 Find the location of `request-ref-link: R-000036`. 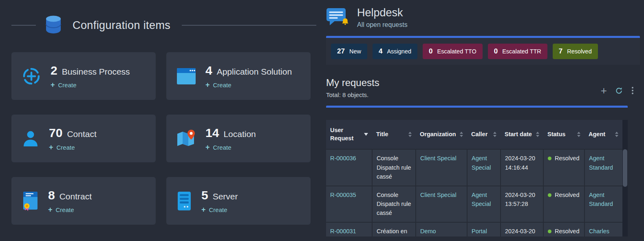

request-ref-link: R-000036 is located at coordinates (343, 158).